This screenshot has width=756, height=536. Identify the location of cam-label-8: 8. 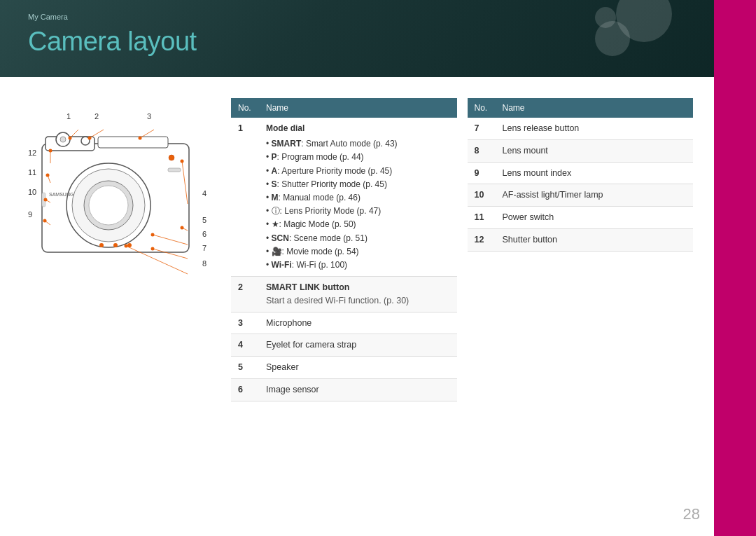
(204, 263).